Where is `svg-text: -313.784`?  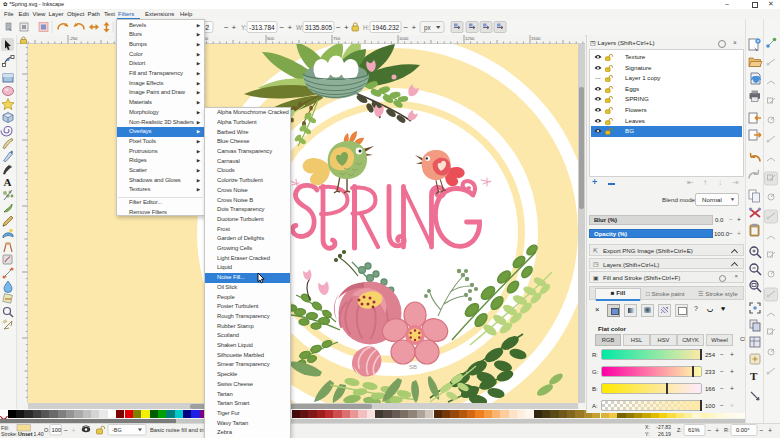
svg-text: -313.784 is located at coordinates (262, 28).